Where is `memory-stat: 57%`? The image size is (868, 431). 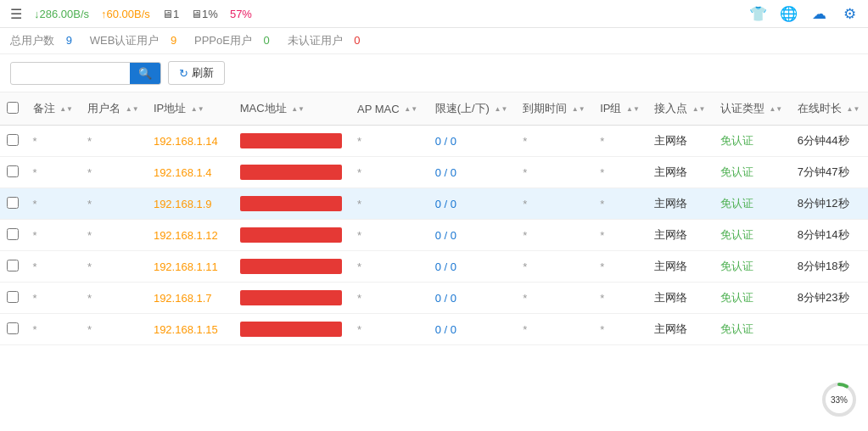 memory-stat: 57% is located at coordinates (241, 14).